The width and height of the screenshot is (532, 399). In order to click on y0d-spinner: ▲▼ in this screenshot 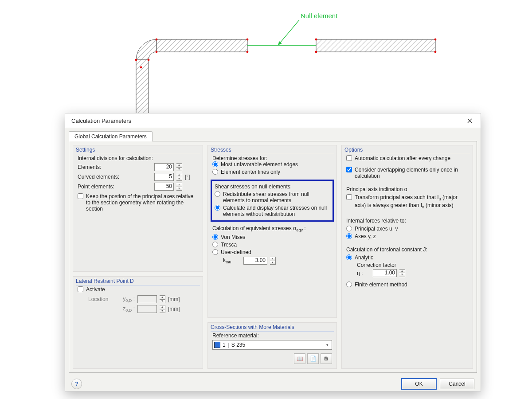, I will do `click(162, 299)`.